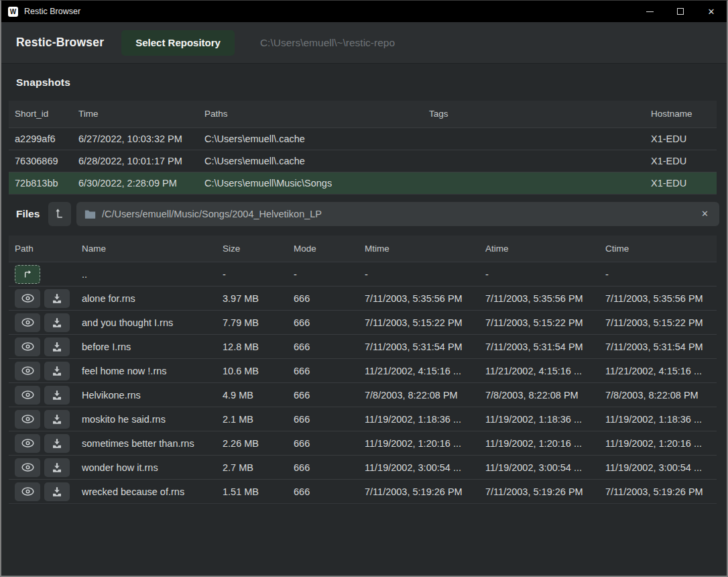  I want to click on file-name-cell: Helvikone.rns, so click(146, 395).